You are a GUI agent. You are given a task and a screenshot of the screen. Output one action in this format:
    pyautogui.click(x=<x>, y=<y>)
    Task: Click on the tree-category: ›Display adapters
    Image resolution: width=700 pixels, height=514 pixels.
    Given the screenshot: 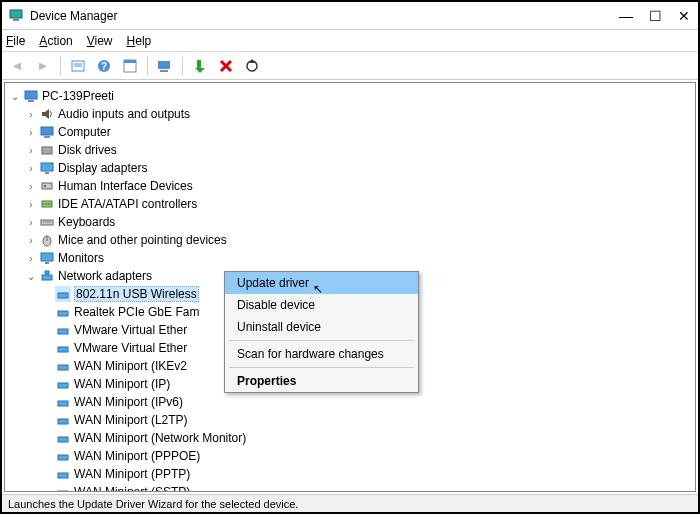 What is the action you would take?
    pyautogui.click(x=360, y=168)
    